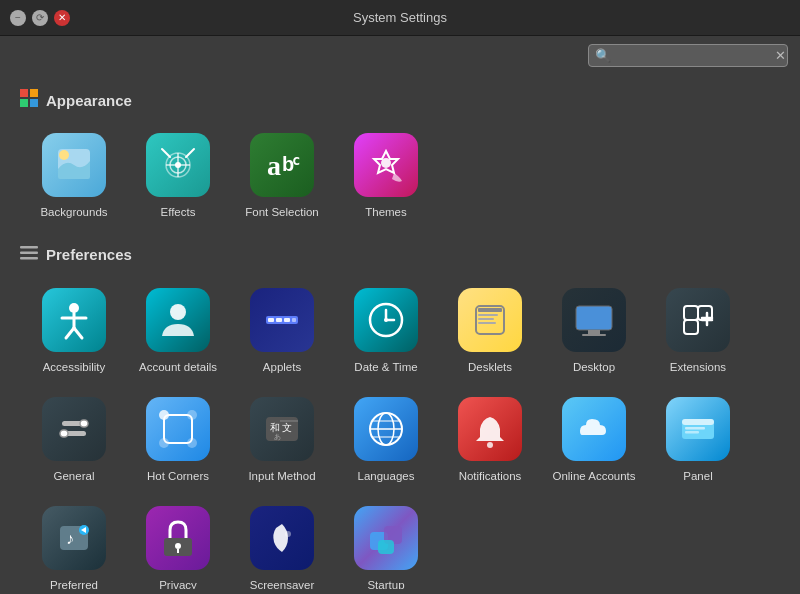 This screenshot has width=800, height=594. I want to click on minimize-button: −, so click(18, 18).